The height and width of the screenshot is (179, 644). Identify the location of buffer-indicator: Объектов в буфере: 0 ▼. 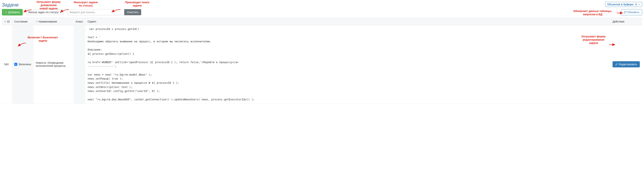
(624, 5).